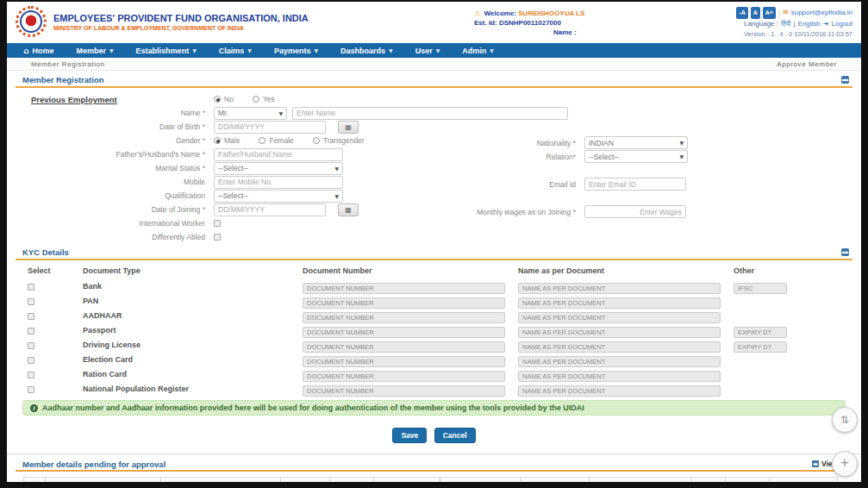 Image resolution: width=868 pixels, height=488 pixels. I want to click on nav-admin: Admin▼, so click(478, 50).